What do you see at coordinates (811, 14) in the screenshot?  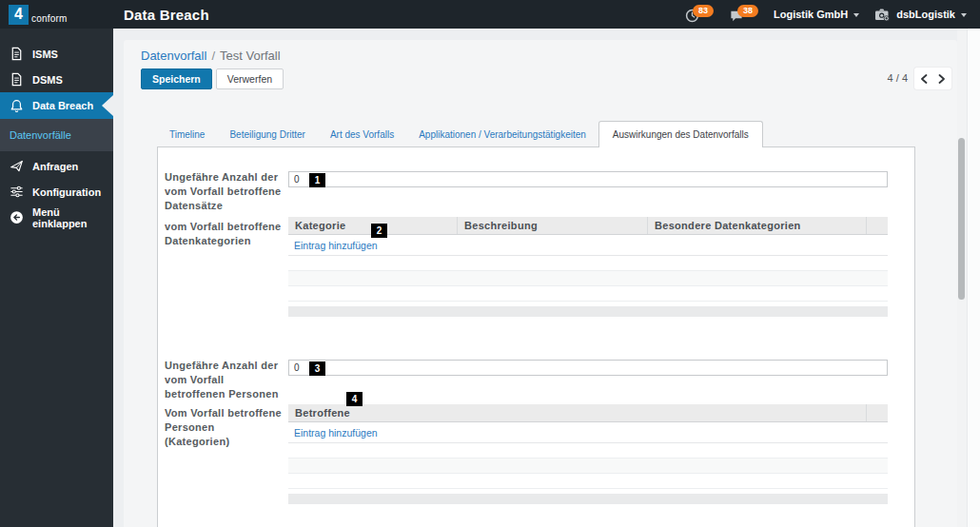 I see `organization-label: Logistik GmbH` at bounding box center [811, 14].